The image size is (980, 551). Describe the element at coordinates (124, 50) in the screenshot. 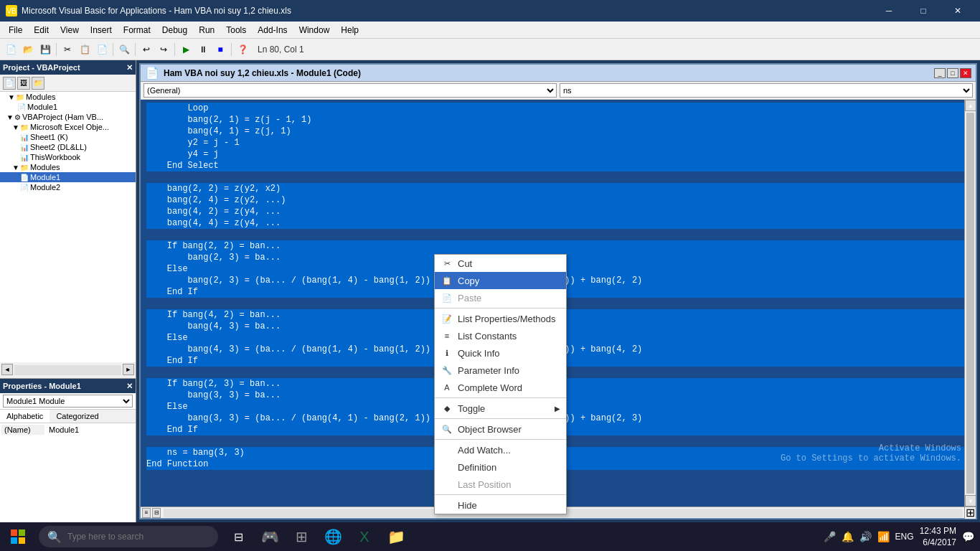

I see `toolbar-find: 🔍` at that location.